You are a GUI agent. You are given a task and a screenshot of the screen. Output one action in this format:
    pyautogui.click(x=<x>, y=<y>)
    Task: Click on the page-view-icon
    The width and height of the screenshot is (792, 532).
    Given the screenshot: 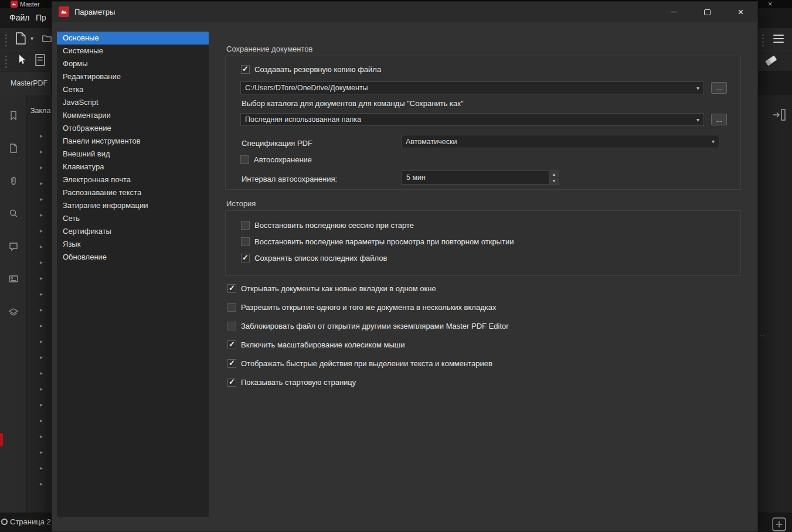 What is the action you would take?
    pyautogui.click(x=40, y=60)
    